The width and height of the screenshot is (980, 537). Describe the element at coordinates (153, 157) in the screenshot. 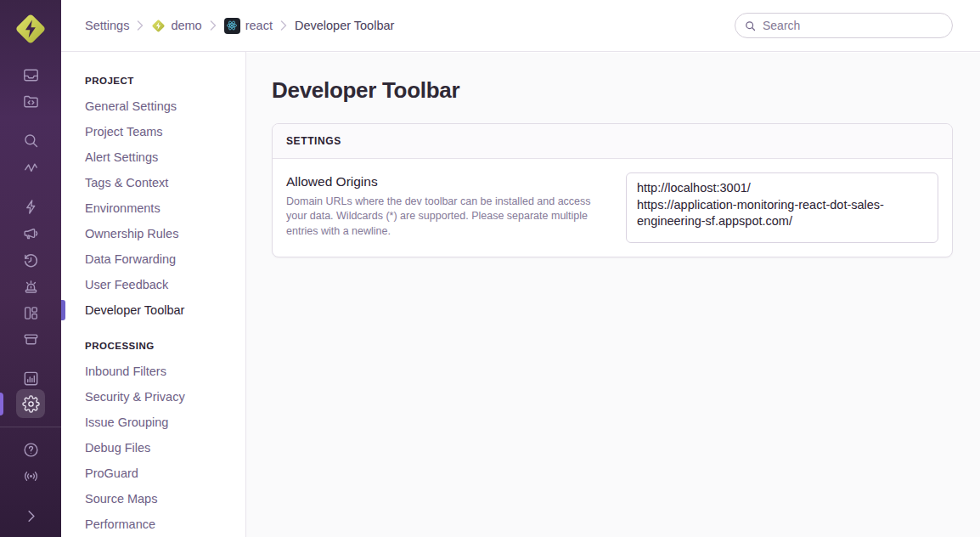

I see `sidebar-item-alert-settings: Alert Settings` at that location.